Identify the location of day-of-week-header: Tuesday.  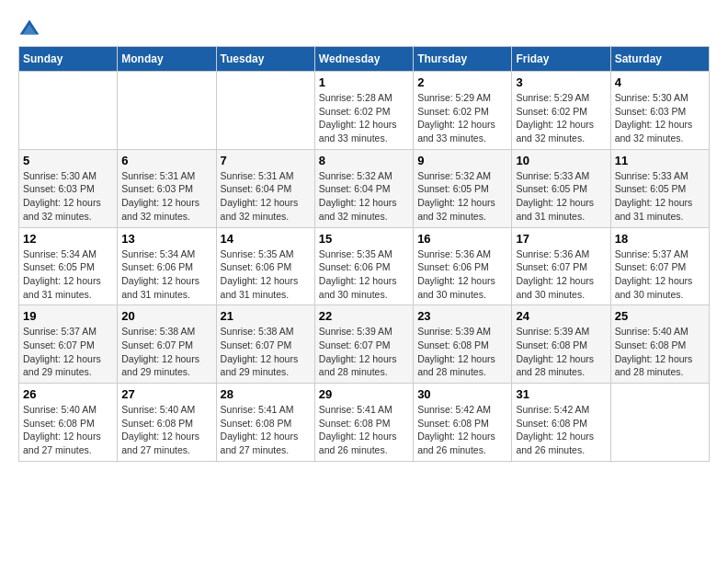
(265, 59).